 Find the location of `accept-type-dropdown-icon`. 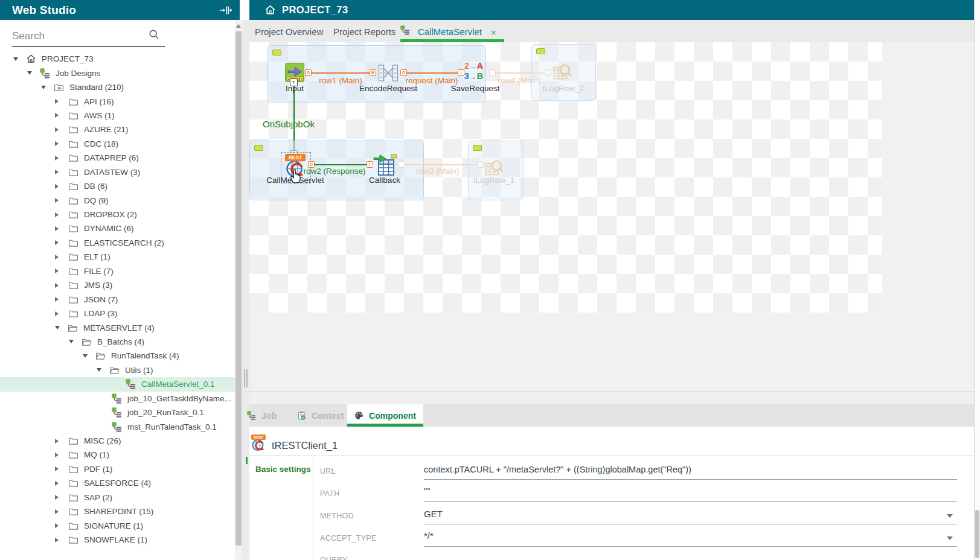

accept-type-dropdown-icon is located at coordinates (950, 538).